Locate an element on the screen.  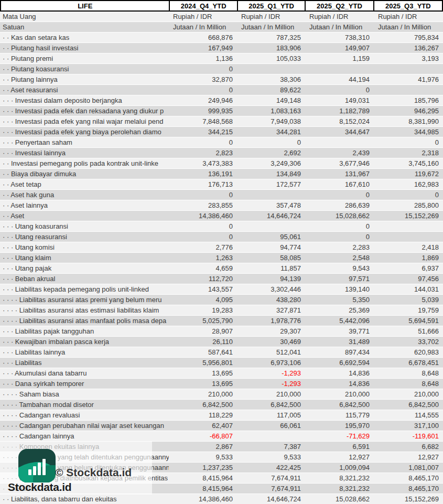
row-value: 327,871 is located at coordinates (271, 310).